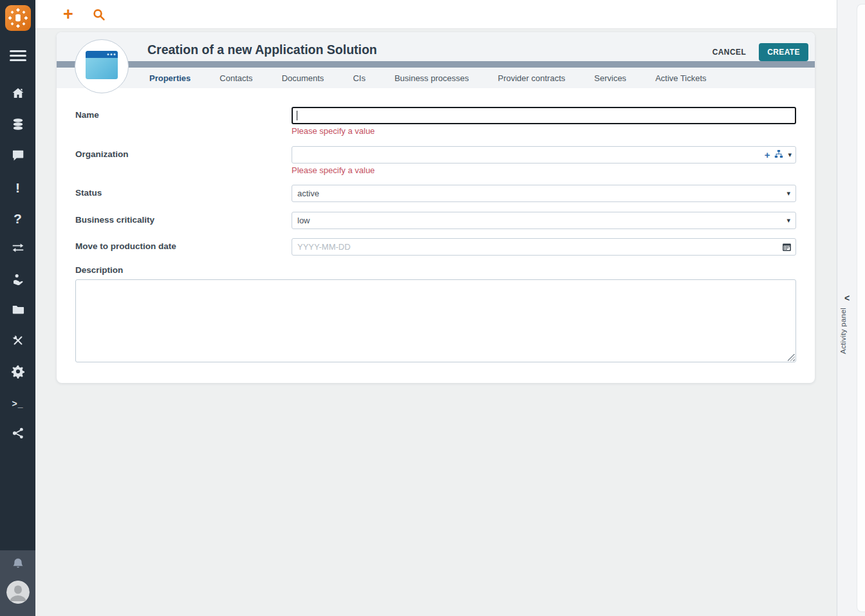 This screenshot has width=865, height=616. I want to click on gear-icon, so click(18, 373).